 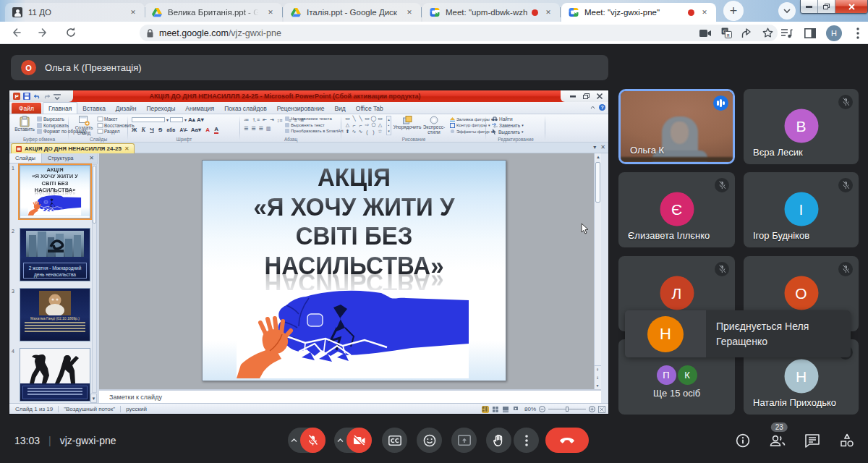 I want to click on font-style-row: Ж К Ч S абв АV̶ Аа▾ А А, so click(x=175, y=130).